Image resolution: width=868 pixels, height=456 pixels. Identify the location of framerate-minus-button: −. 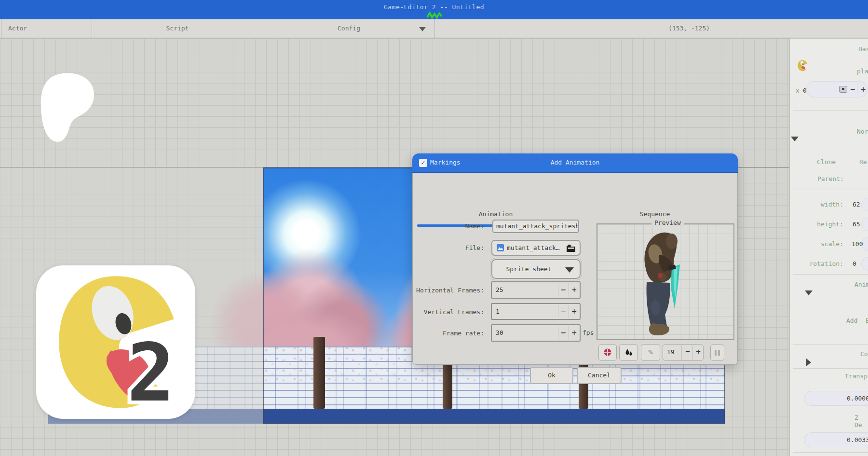
(563, 333).